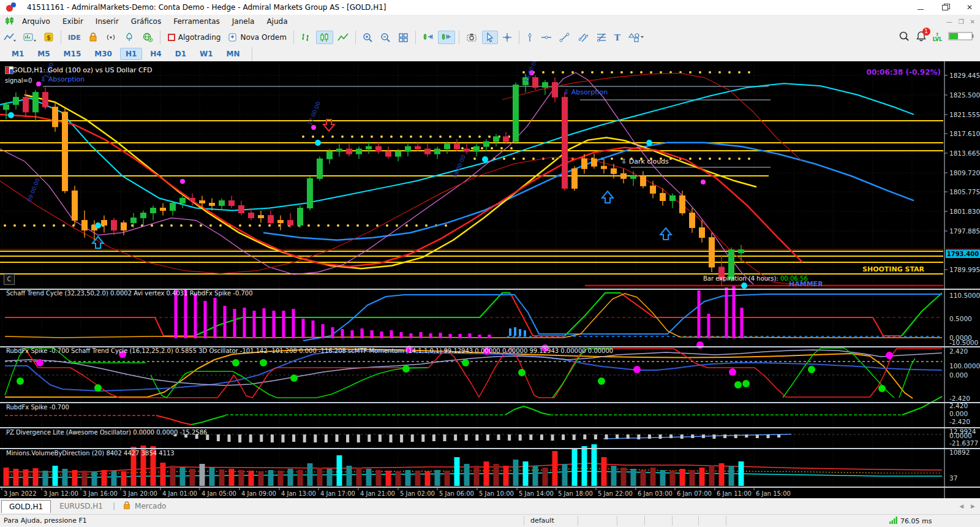  I want to click on vps-icon, so click(129, 37).